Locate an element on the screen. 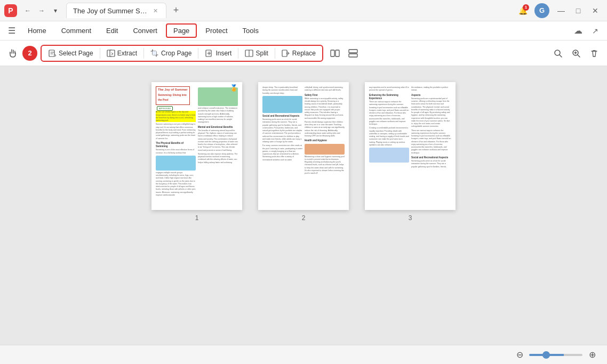 The width and height of the screenshot is (607, 364). page3-text4: the ambiance, making the poolside a perf… is located at coordinates (431, 90).